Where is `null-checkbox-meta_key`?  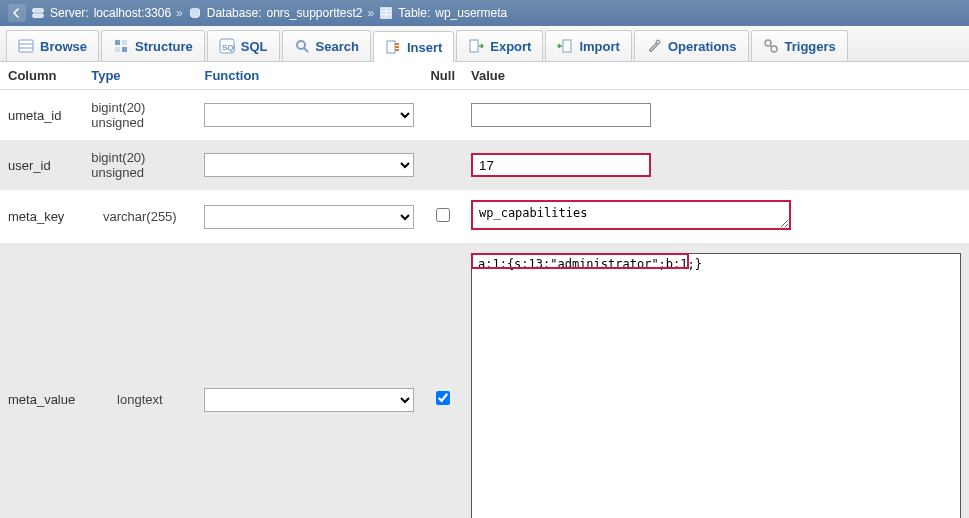 null-checkbox-meta_key is located at coordinates (443, 215).